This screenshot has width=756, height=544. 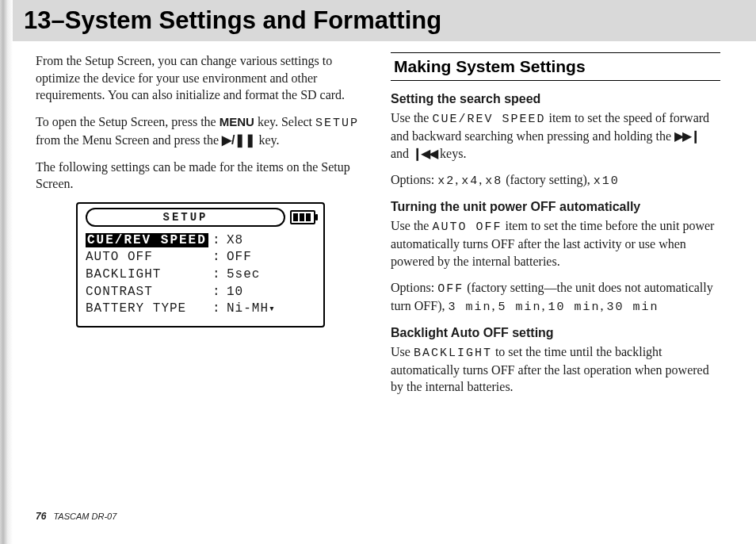 What do you see at coordinates (237, 122) in the screenshot?
I see `menu-key-label: MENU` at bounding box center [237, 122].